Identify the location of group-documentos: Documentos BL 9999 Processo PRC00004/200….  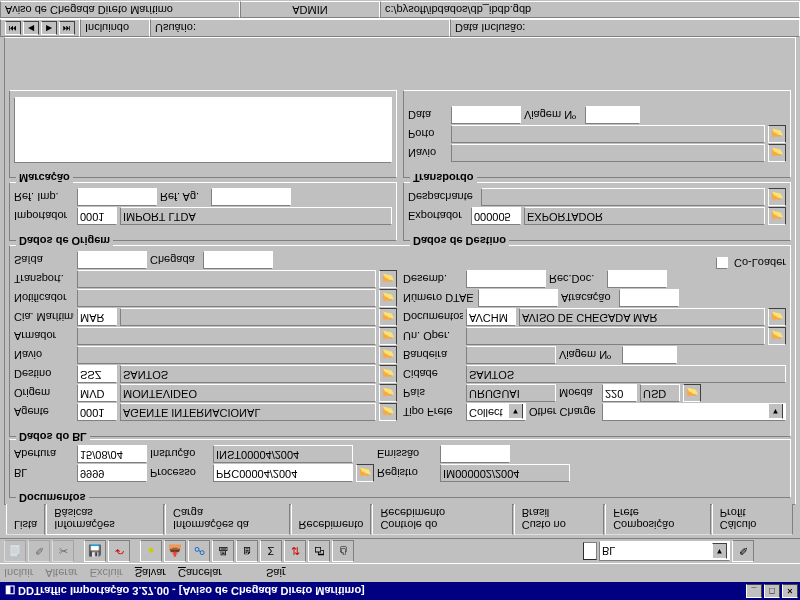
(400, 468).